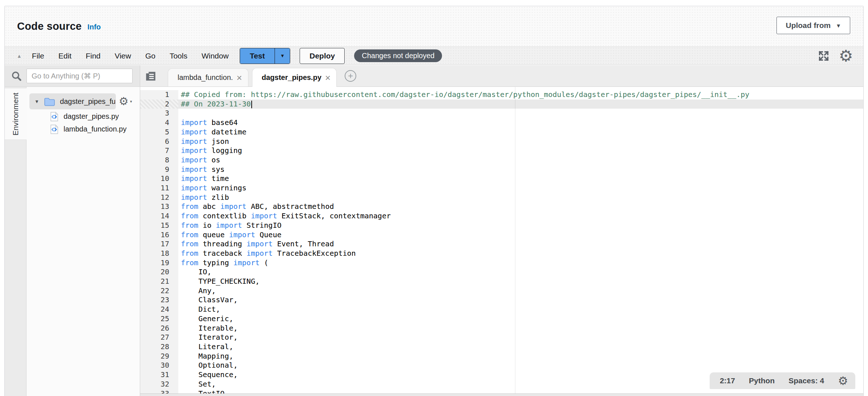 The width and height of the screenshot is (868, 396). What do you see at coordinates (762, 381) in the screenshot?
I see `language-mode: Python` at bounding box center [762, 381].